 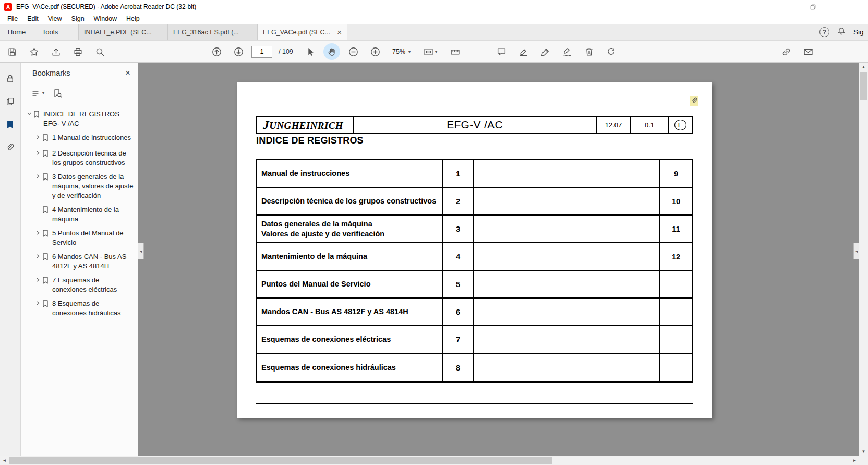 I want to click on document-tabs: INHALT_e.PDF (SEC... EFG_316ac ES.pdf (.…, so click(x=213, y=32).